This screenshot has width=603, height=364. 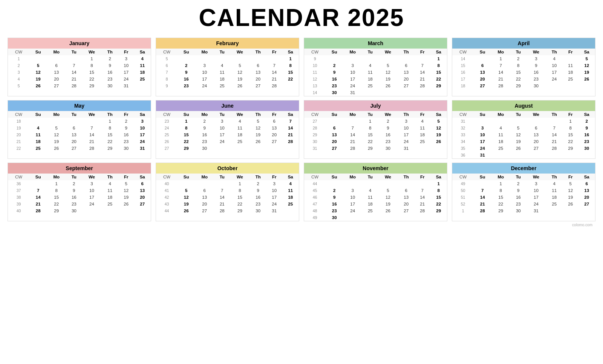 I want to click on table-cell: 51, so click(x=463, y=197).